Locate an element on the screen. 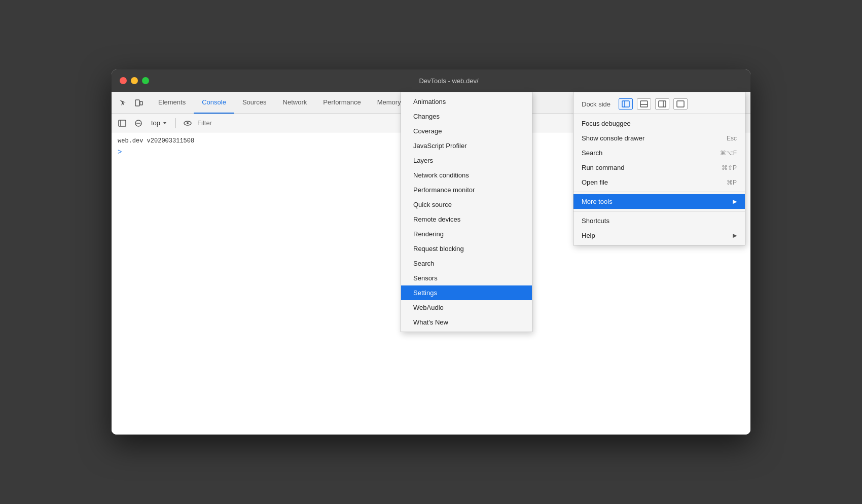 Image resolution: width=862 pixels, height=504 pixels. console-log-entry: web.dev v202003311508 is located at coordinates (431, 141).